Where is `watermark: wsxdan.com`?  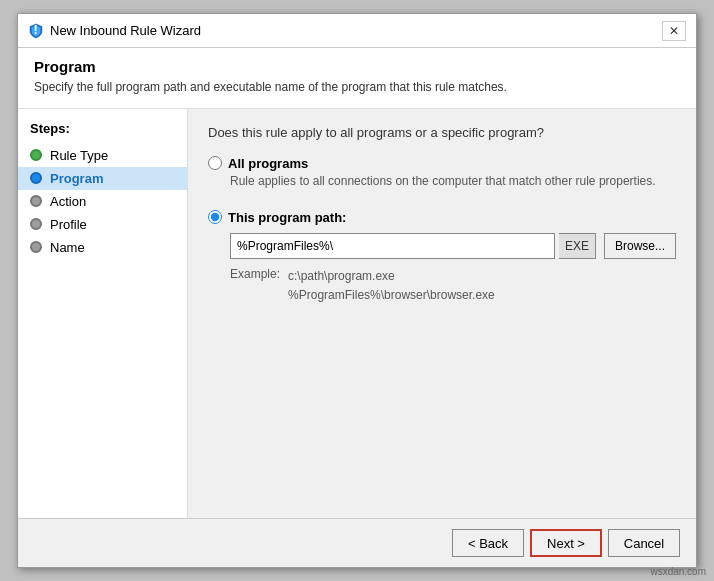 watermark: wsxdan.com is located at coordinates (678, 572).